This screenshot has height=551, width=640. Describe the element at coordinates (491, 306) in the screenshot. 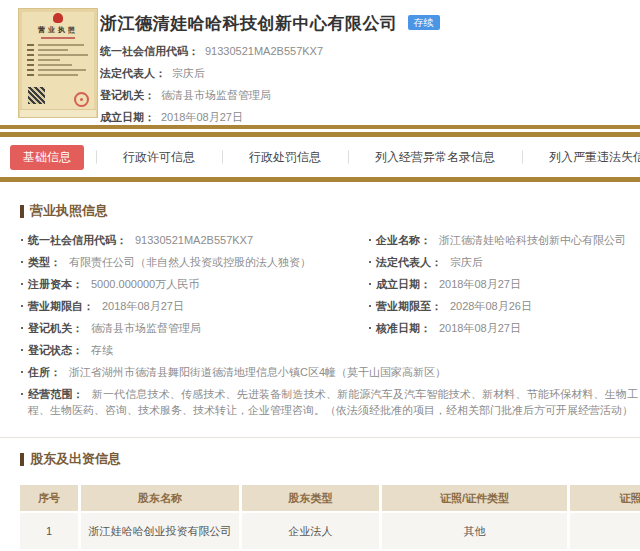

I see `info-value: 2028年08月26日` at that location.